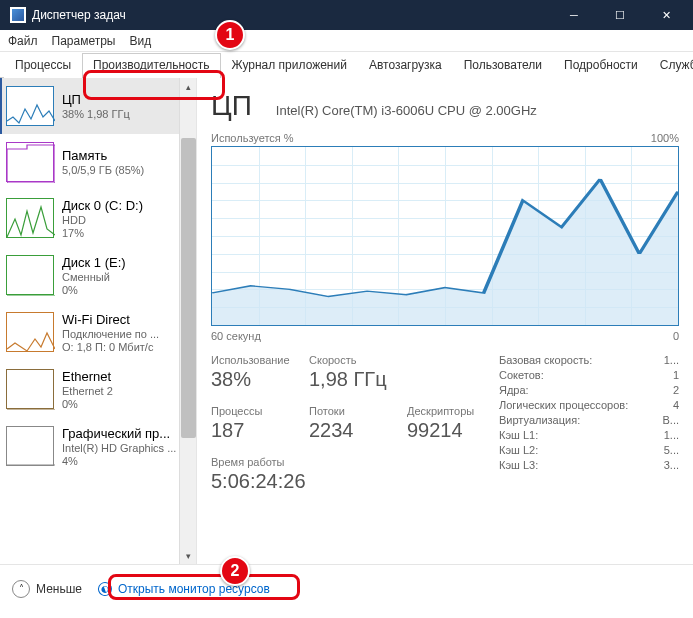  I want to click on sidebar-item-1: Память5,0/5,9 ГБ (85%), so click(98, 162).